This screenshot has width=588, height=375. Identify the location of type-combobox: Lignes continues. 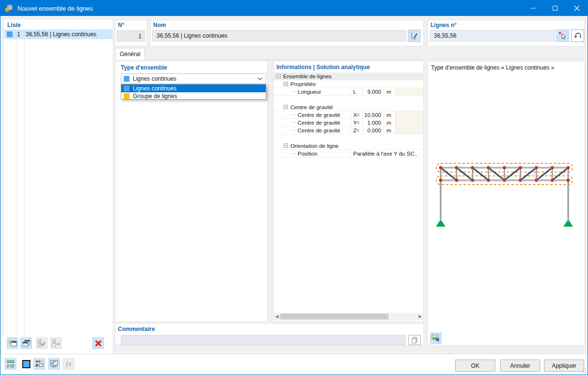
(193, 79).